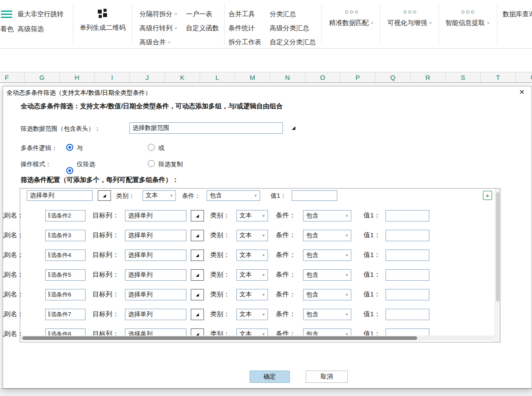 The height and width of the screenshot is (396, 532). I want to click on ribbon-button-merge-tool: 合并工具, so click(242, 14).